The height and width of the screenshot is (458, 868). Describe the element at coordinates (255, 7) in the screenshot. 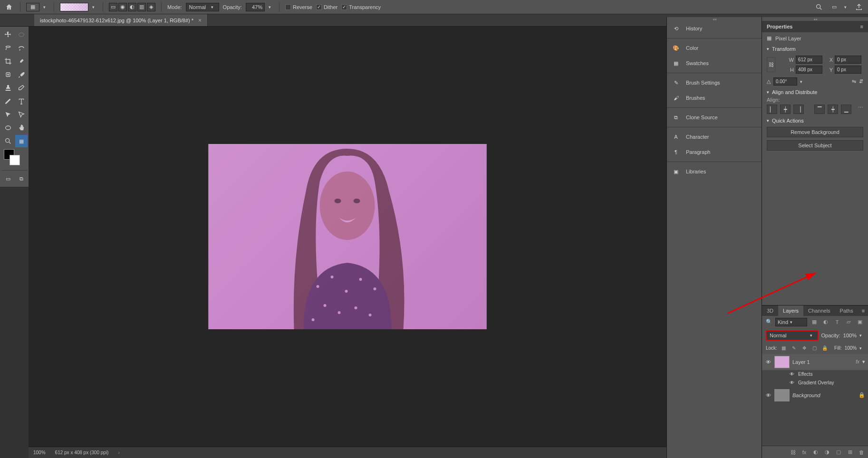

I see `opacity-input: 47%` at that location.